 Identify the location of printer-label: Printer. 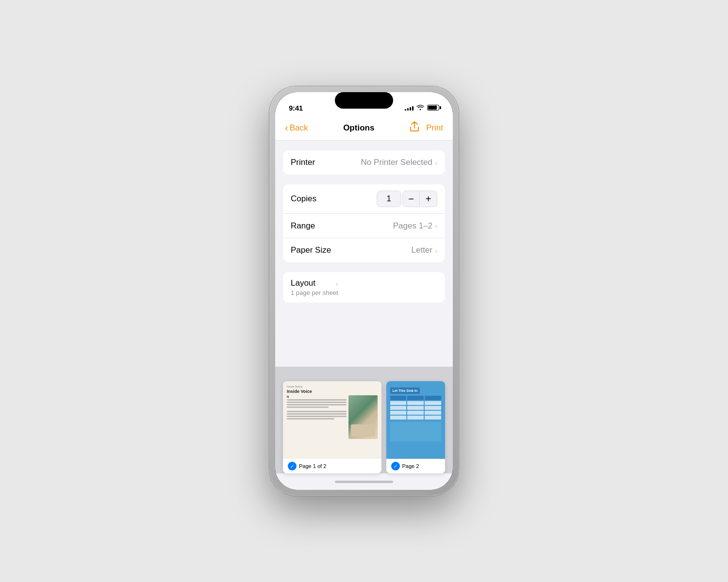
(303, 162).